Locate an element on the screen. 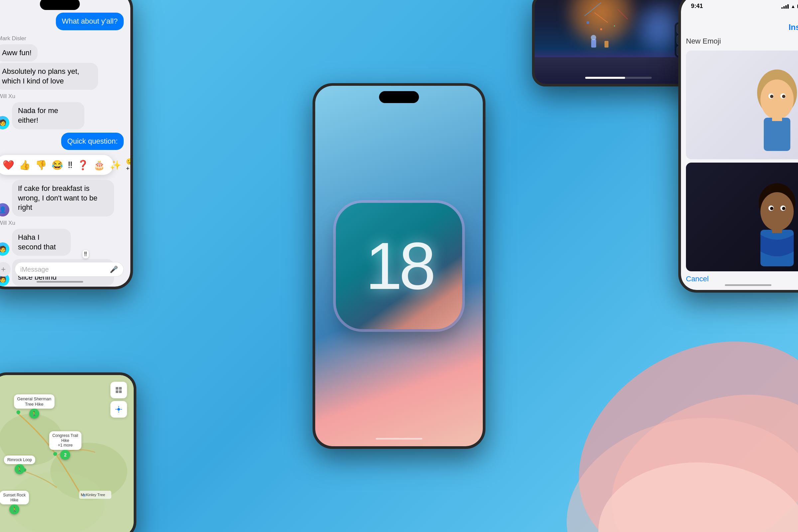 The width and height of the screenshot is (798, 532). map-pin-congress-label: Congress TrailHike+1 more is located at coordinates (65, 440).